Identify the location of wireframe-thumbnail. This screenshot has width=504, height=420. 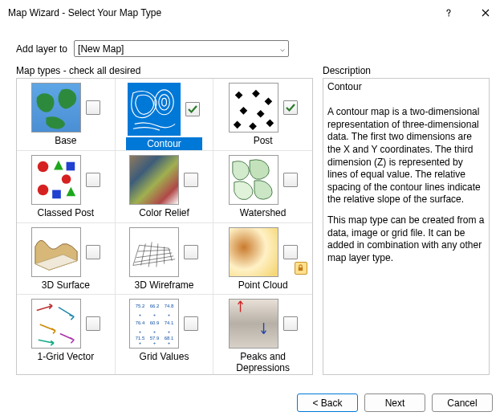
(154, 252).